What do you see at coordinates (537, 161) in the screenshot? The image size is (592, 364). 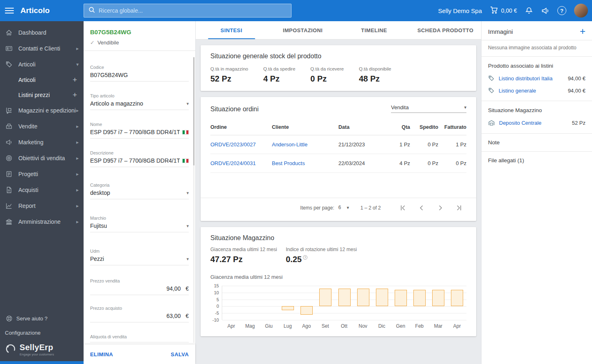 I see `attachments-section: File allegati (1)` at bounding box center [537, 161].